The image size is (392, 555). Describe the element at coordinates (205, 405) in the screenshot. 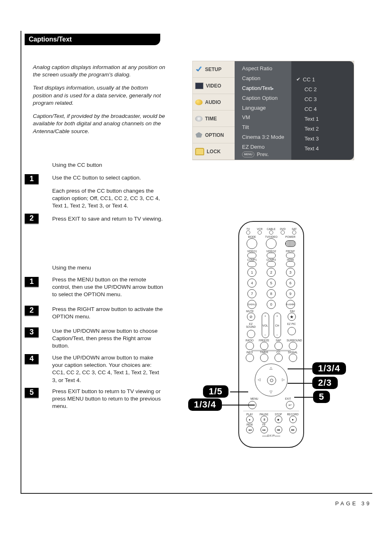

I see `callout-pill: 1/3/4` at that location.